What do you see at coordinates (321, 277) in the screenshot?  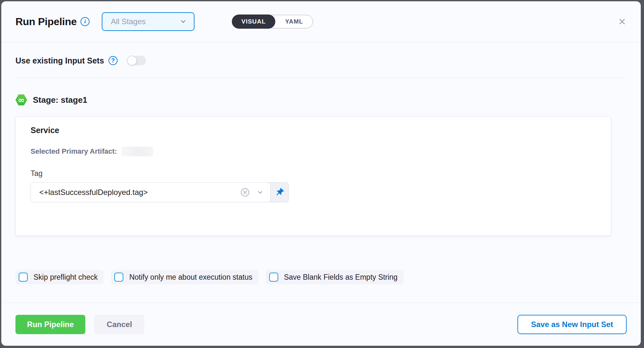 I see `run-options-row: Skip preflight check Notify only me abou…` at bounding box center [321, 277].